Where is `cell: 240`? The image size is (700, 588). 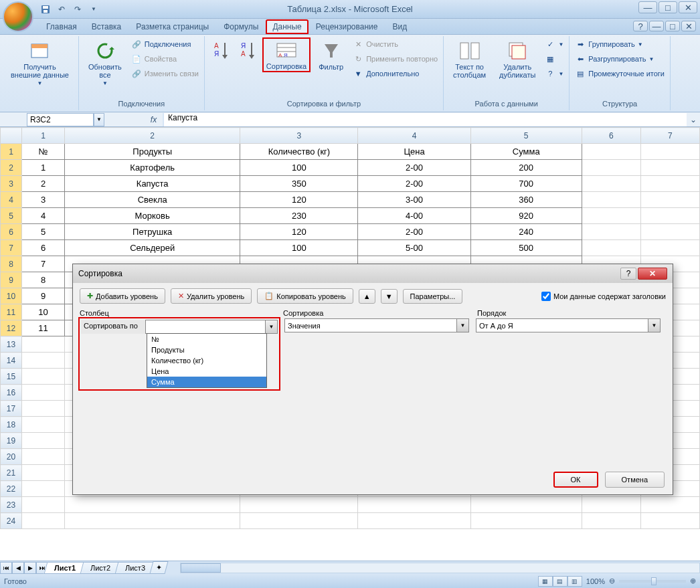
cell: 240 is located at coordinates (526, 232).